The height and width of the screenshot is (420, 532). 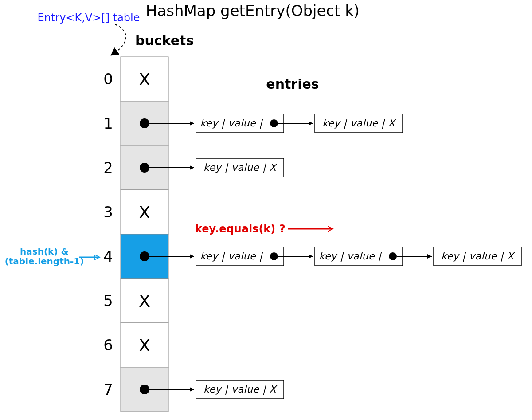 I want to click on table-type-label: Entry<K,V>[] table, so click(x=89, y=18).